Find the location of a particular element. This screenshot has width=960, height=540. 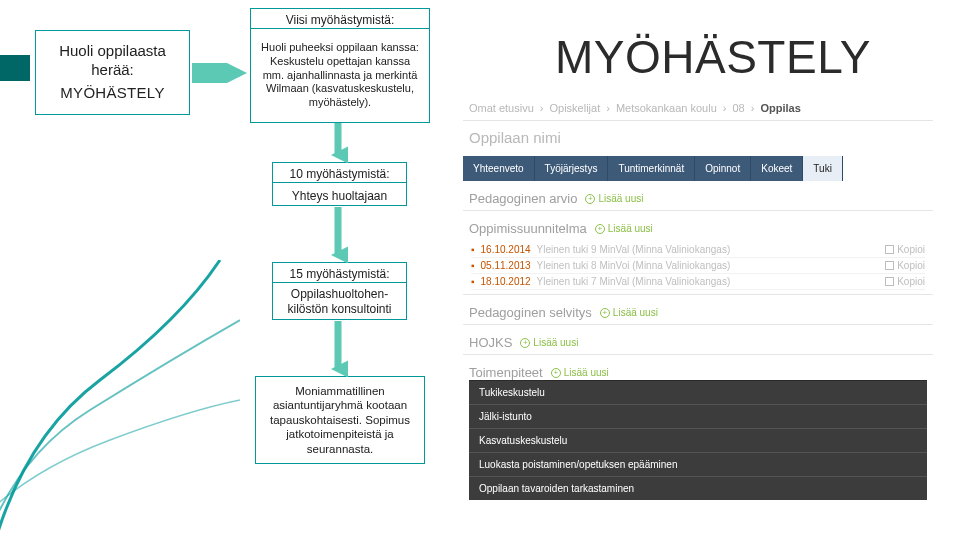

flow-step1-title: Viisi myöhästymistä: is located at coordinates (340, 18).